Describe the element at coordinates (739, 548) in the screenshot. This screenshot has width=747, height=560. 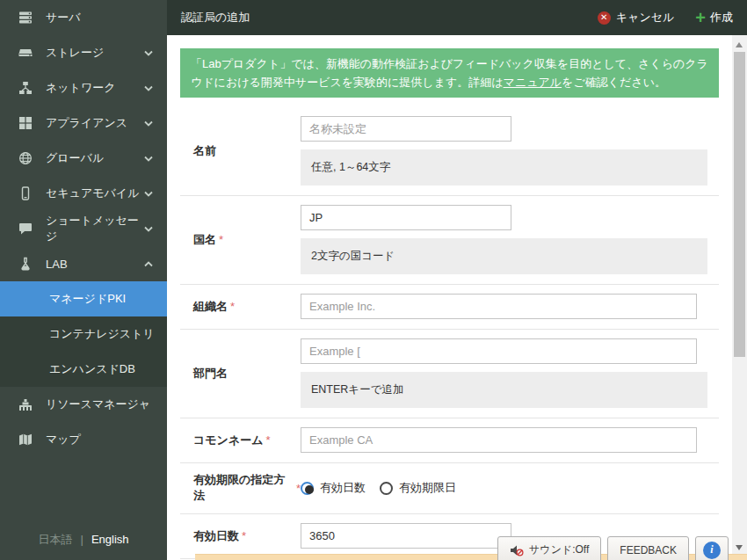
I see `scroll-down-arrow-icon` at that location.